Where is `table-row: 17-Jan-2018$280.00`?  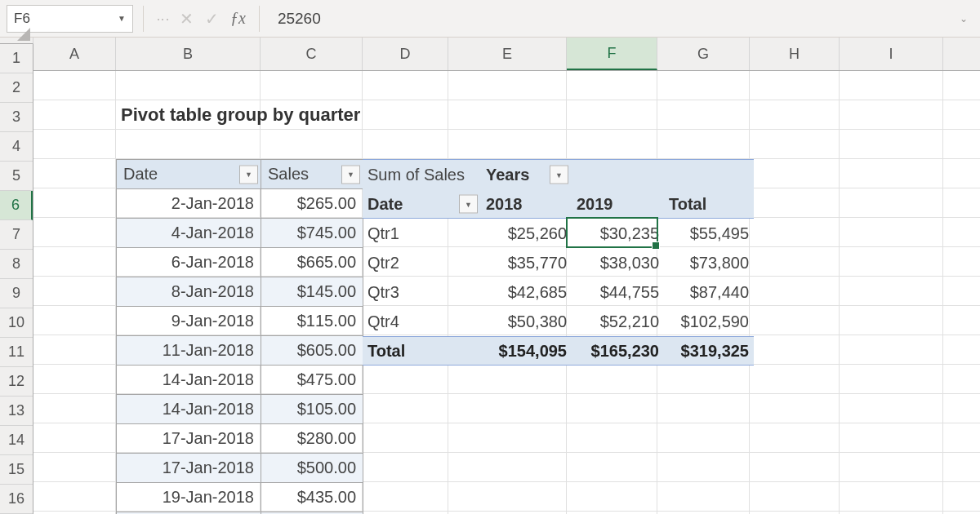 table-row: 17-Jan-2018$280.00 is located at coordinates (240, 439).